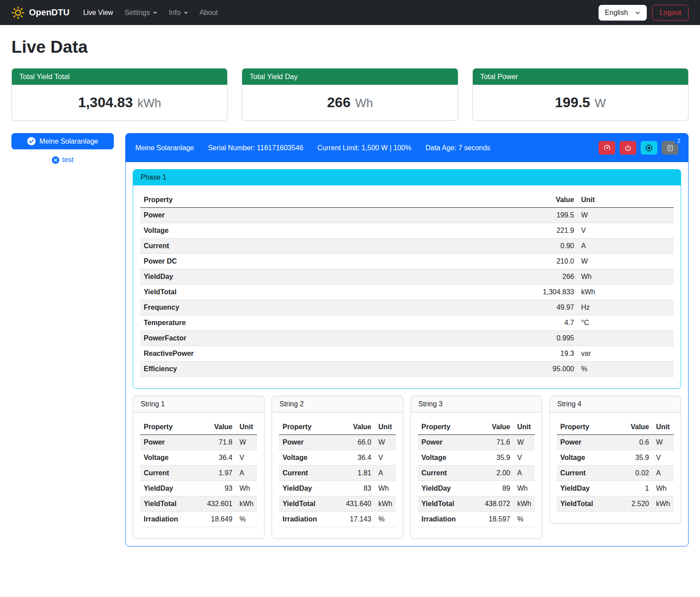 This screenshot has height=597, width=700. What do you see at coordinates (476, 481) in the screenshot?
I see `string-3-table-body: Power 71.6 W Voltage 35.9 V` at bounding box center [476, 481].